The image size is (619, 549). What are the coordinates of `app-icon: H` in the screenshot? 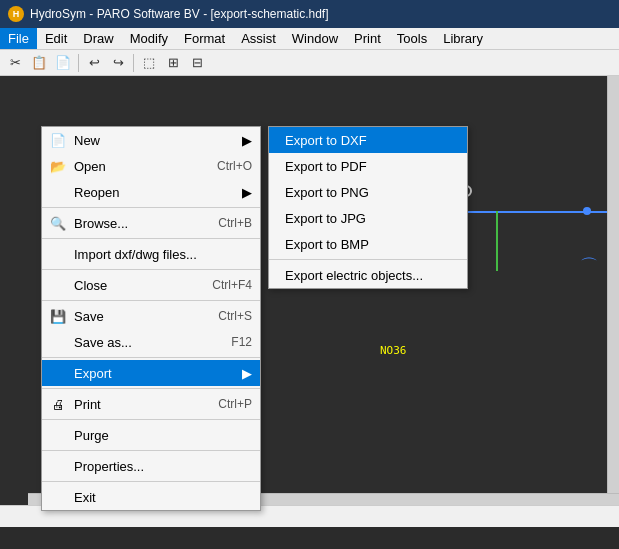 It's located at (16, 14).